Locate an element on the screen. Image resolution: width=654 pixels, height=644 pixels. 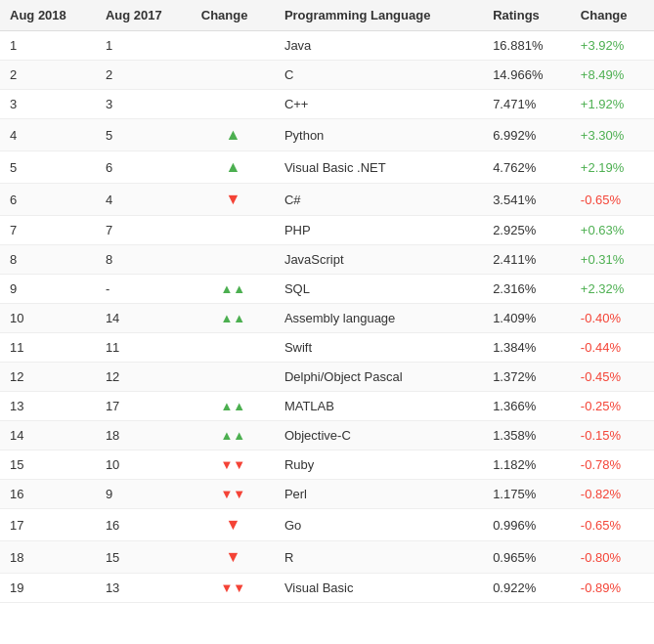
cell-change-value: +0.63% is located at coordinates (612, 231).